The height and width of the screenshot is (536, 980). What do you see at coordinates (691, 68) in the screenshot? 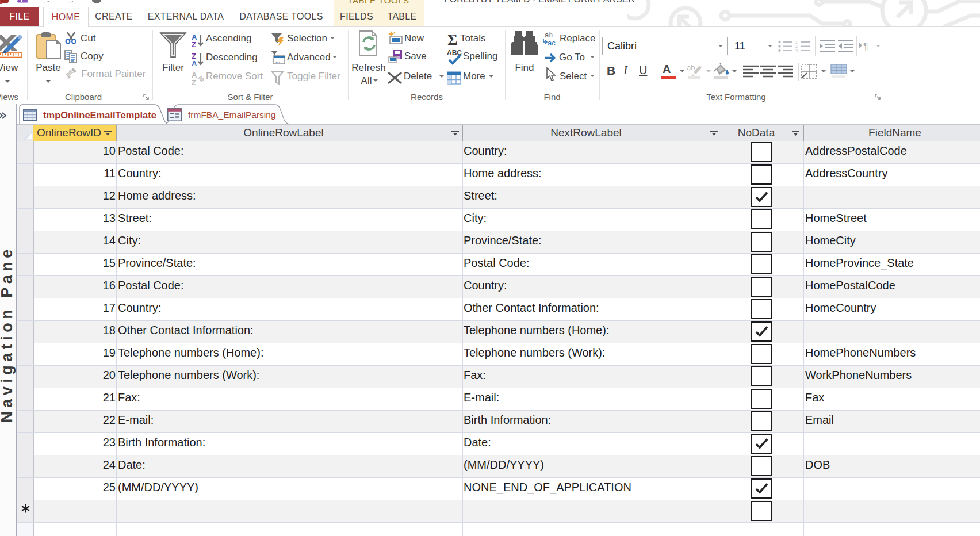
I see `svg-text: ab` at bounding box center [691, 68].